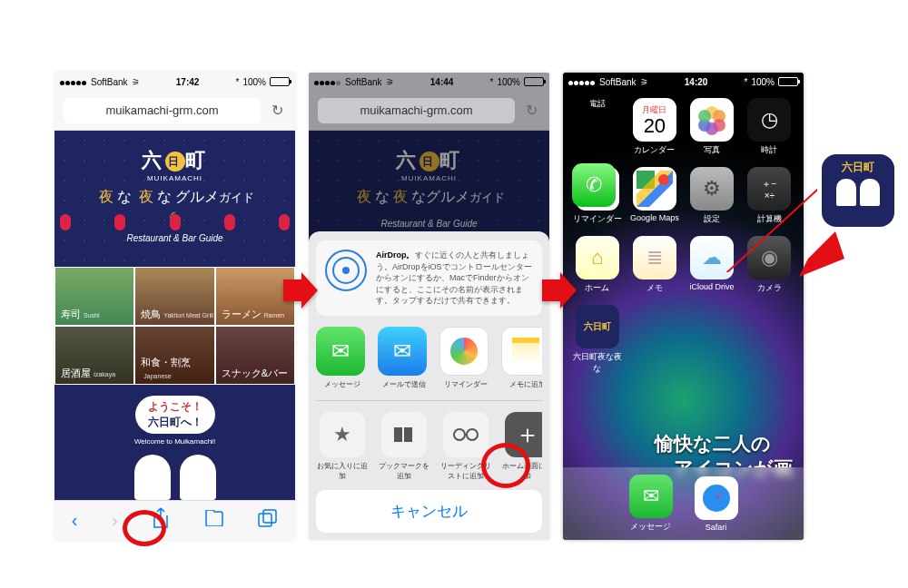  I want to click on tile-izakaya: 居酒屋Izakaya, so click(94, 356).